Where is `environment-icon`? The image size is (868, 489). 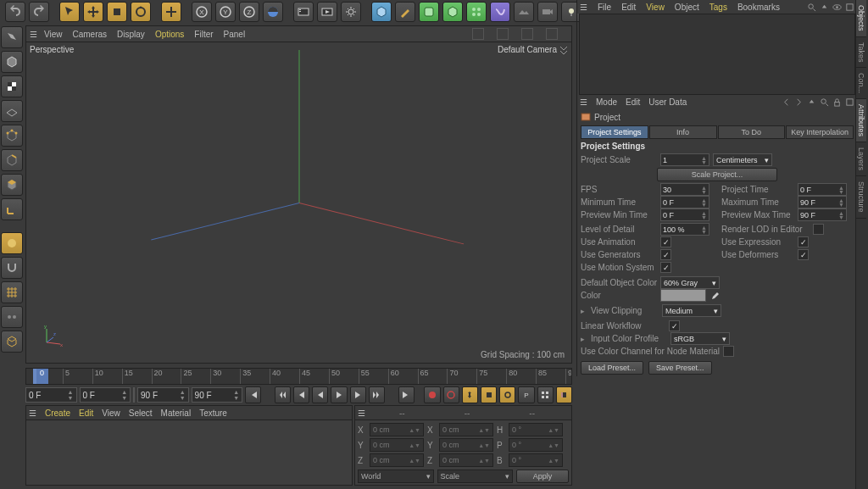 environment-icon is located at coordinates (524, 12).